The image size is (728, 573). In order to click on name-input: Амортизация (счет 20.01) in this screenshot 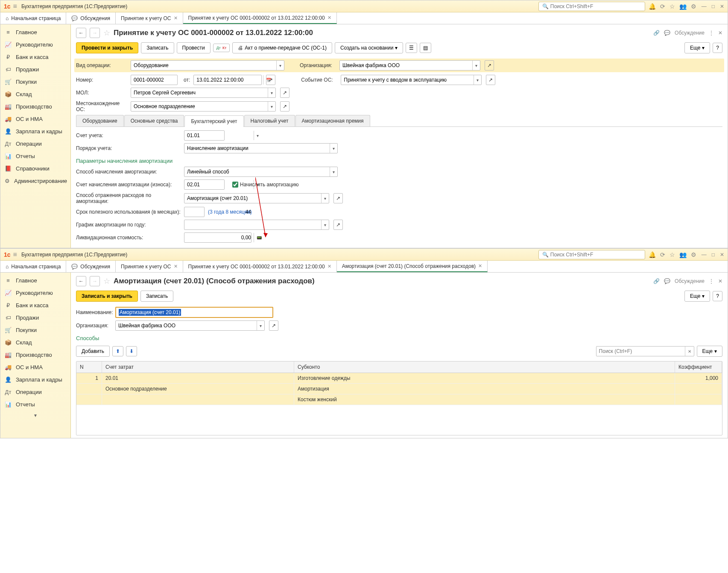, I will do `click(194, 312)`.